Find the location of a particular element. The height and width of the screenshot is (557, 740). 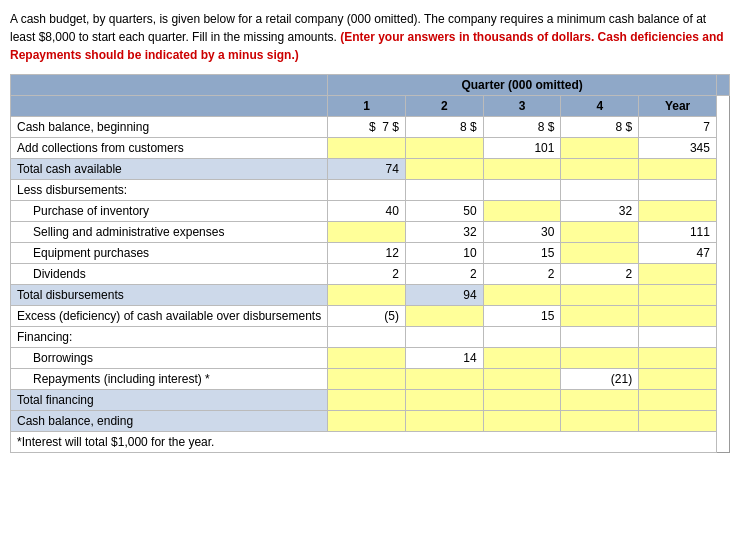

row-value: 15 is located at coordinates (522, 316).